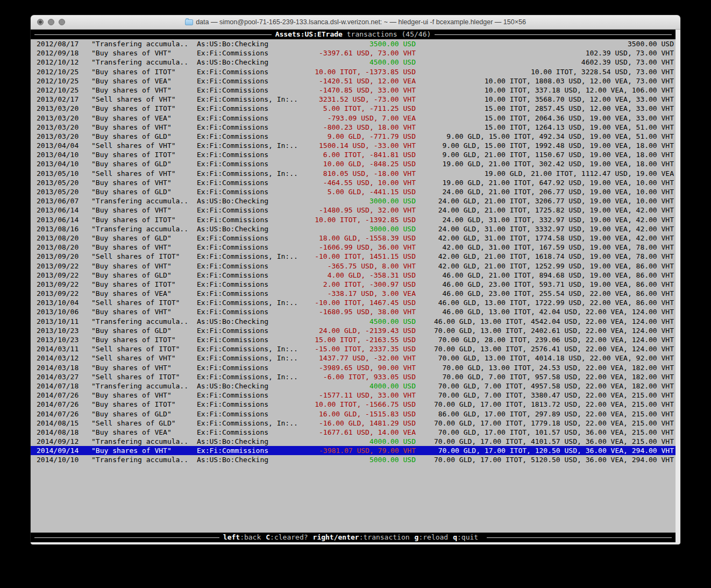 This screenshot has width=711, height=588. I want to click on transaction-row: 2013/09/22"Buy shares of VEA"Ex:Fi:Commi…, so click(353, 294).